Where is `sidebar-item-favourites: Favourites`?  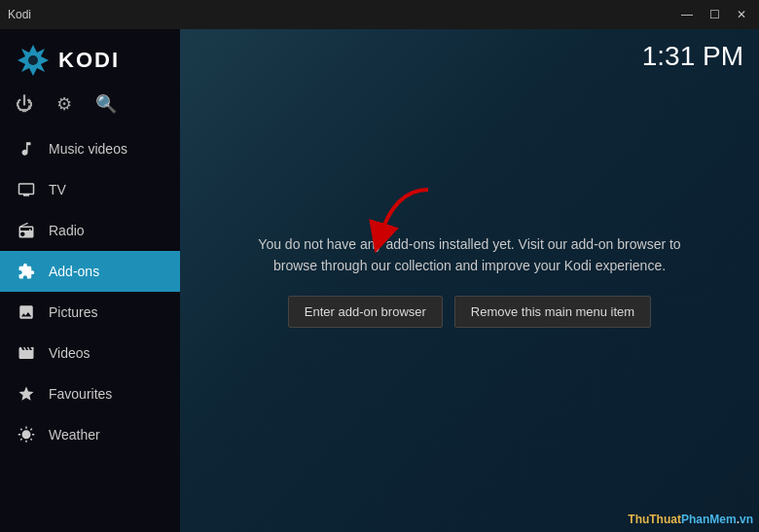
sidebar-item-favourites: Favourites is located at coordinates (90, 394).